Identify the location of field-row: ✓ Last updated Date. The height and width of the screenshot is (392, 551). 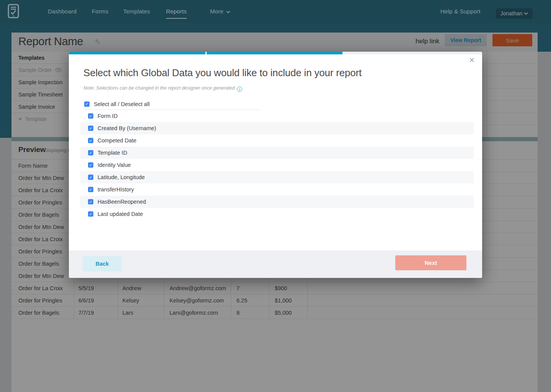
(276, 214).